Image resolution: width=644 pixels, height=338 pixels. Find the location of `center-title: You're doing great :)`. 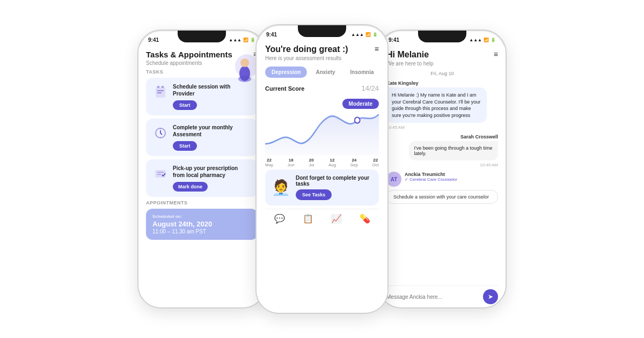

center-title: You're doing great :) is located at coordinates (307, 49).